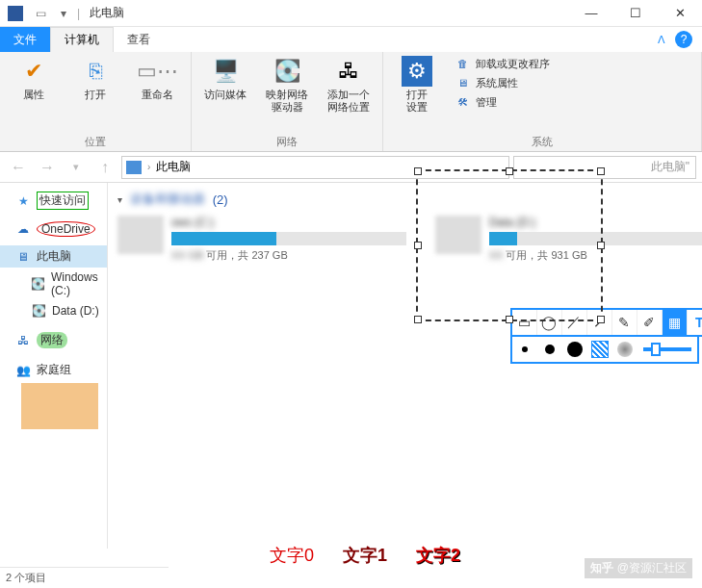 This screenshot has height=588, width=702. Describe the element at coordinates (365, 555) in the screenshot. I see `annotation-text-1: 文字1` at that location.